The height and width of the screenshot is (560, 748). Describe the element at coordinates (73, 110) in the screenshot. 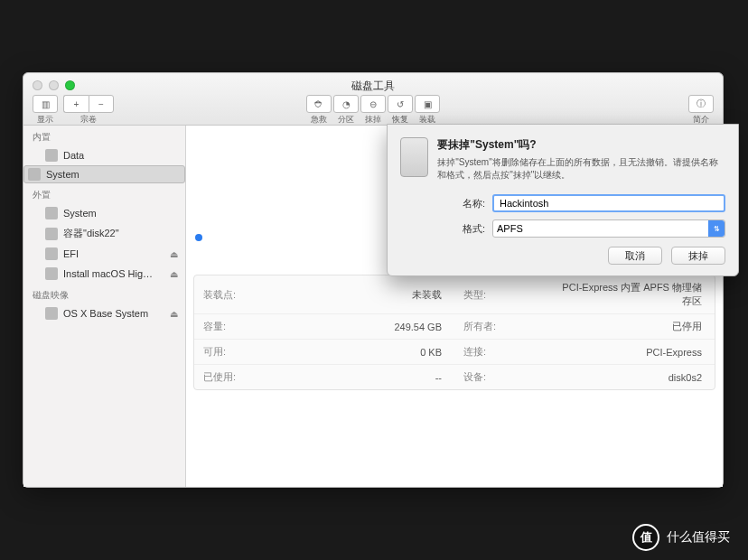

I see `toolbar-left: ▥ 显示 + − 宗卷` at that location.